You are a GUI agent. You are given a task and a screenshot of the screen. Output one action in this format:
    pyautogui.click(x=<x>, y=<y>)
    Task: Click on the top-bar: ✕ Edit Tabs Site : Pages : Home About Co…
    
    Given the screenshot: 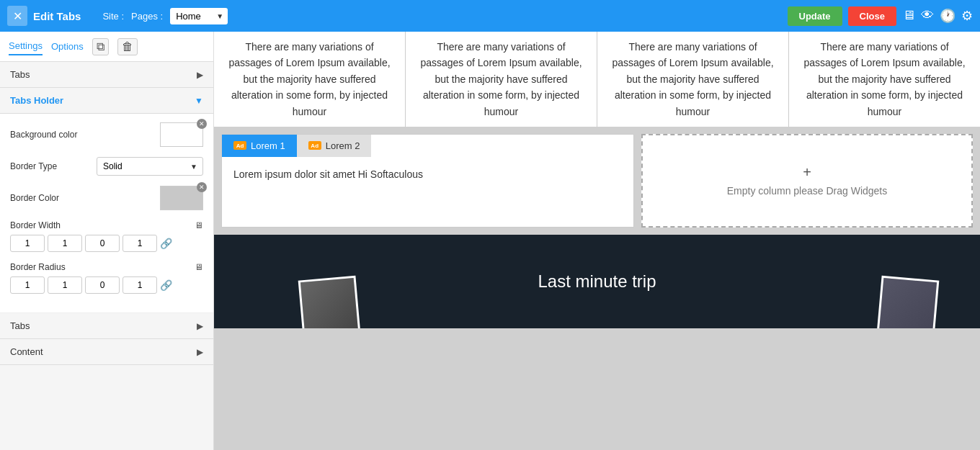 What is the action you would take?
    pyautogui.click(x=490, y=16)
    